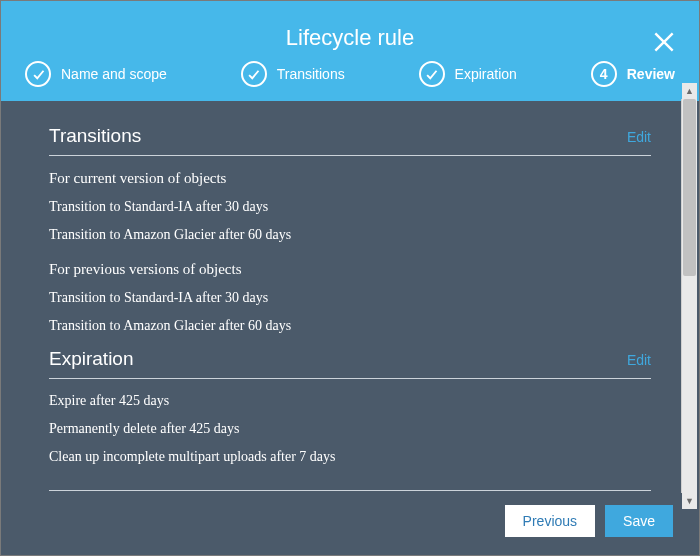  I want to click on expiration-rule-line: Permanently delete after 425 days, so click(350, 429).